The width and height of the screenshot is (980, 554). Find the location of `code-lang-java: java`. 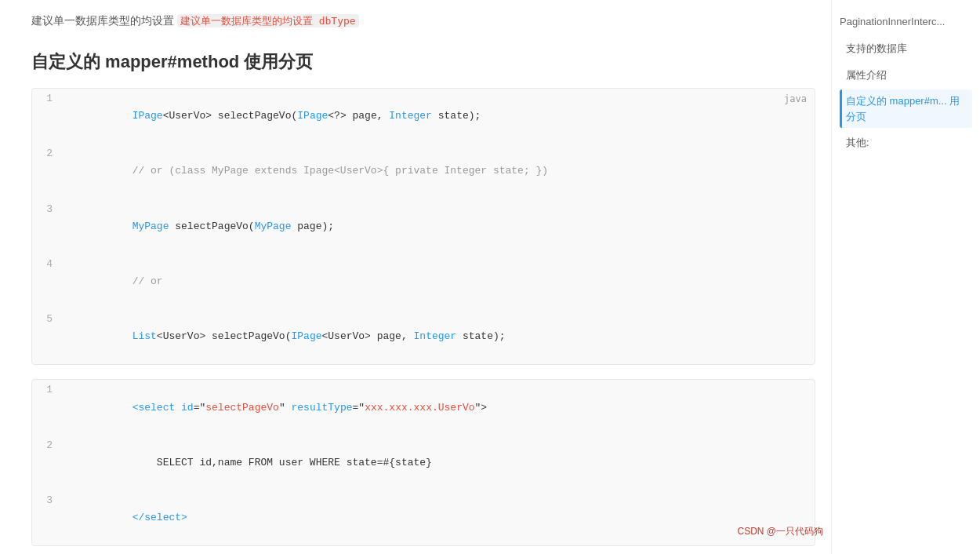

code-lang-java: java is located at coordinates (795, 99).